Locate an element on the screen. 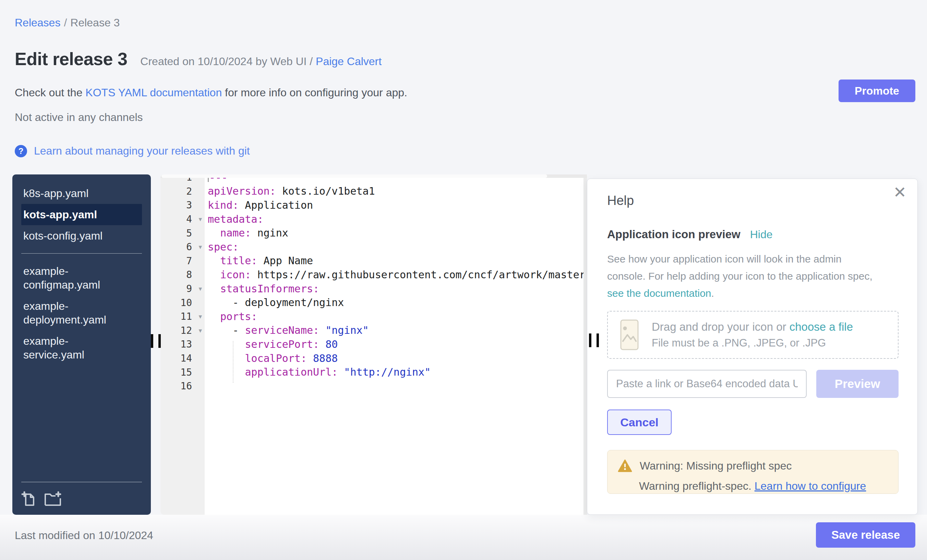  add-file-icon is located at coordinates (29, 499).